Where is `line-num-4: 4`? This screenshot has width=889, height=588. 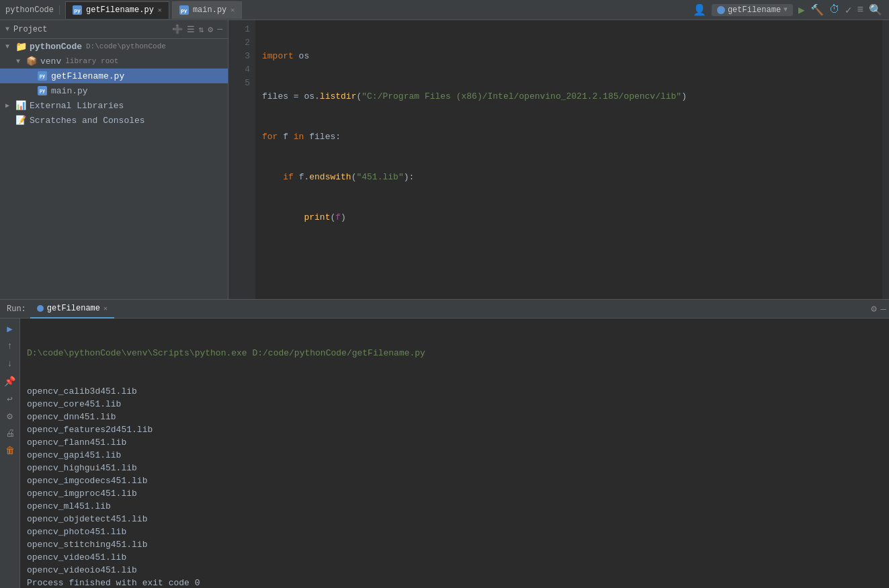
line-num-4: 4 is located at coordinates (239, 70).